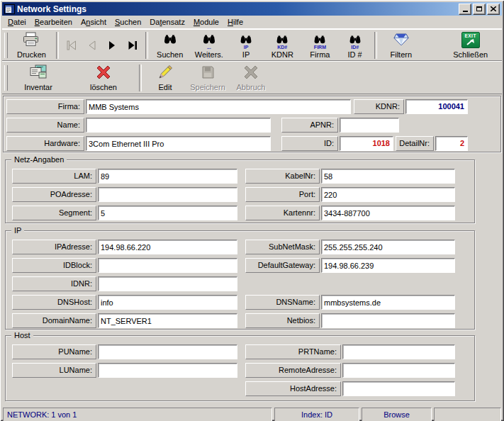 The image size is (504, 421). Describe the element at coordinates (54, 352) in the screenshot. I see `puname-label: PUName:` at that location.